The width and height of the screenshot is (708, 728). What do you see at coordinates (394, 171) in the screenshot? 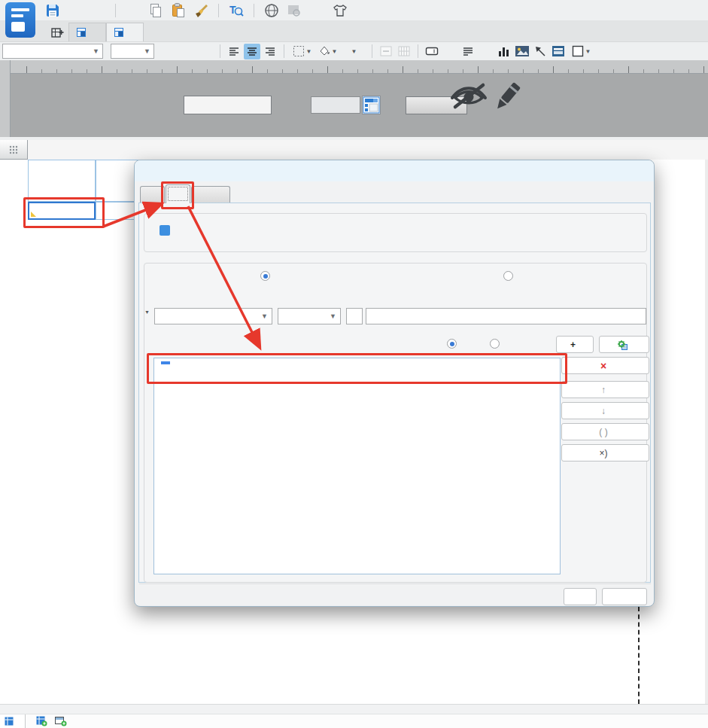
I see `dialog-titlebar` at bounding box center [394, 171].